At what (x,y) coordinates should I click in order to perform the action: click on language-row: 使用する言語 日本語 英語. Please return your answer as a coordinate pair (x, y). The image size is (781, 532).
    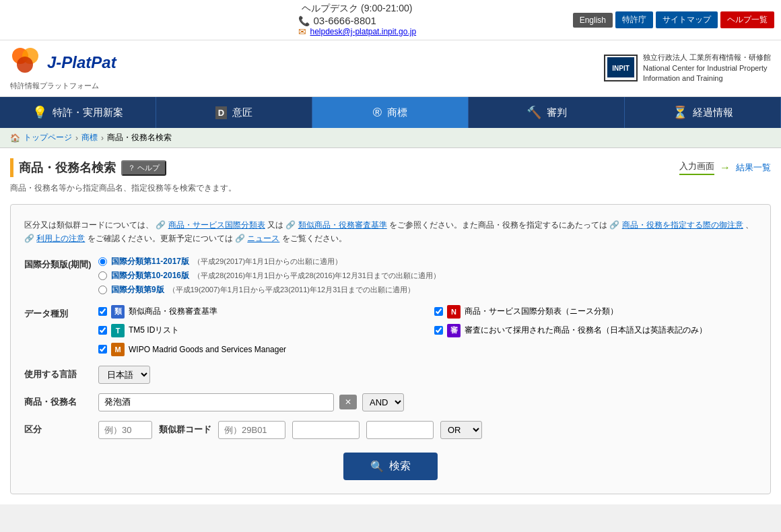
    Looking at the image, I should click on (390, 374).